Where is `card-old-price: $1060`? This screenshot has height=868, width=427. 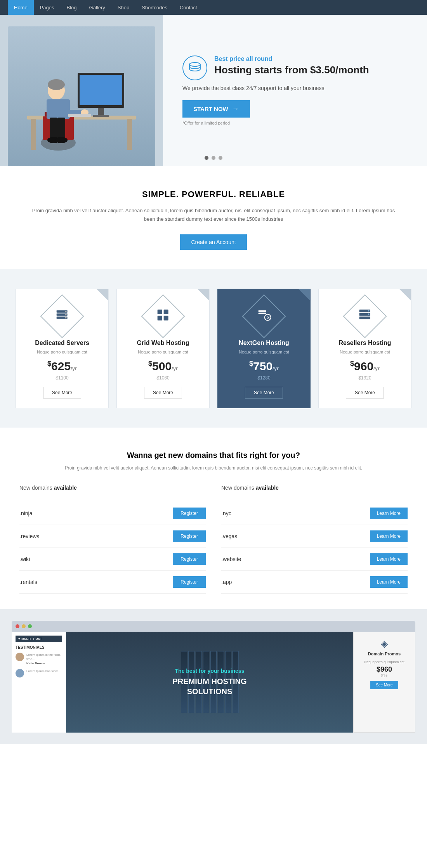 card-old-price: $1060 is located at coordinates (163, 378).